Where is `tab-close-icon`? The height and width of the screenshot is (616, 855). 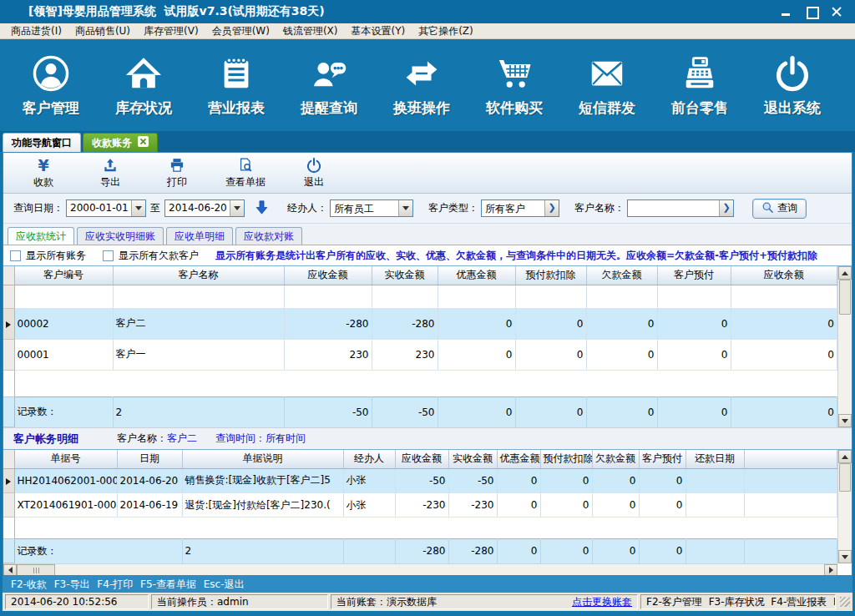 tab-close-icon is located at coordinates (144, 143).